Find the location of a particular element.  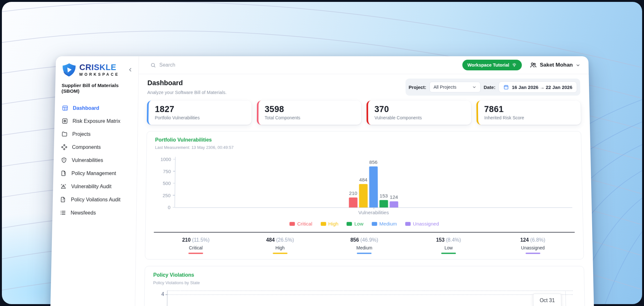

sidebar-item-label: Policy Voilations Audit is located at coordinates (96, 199).